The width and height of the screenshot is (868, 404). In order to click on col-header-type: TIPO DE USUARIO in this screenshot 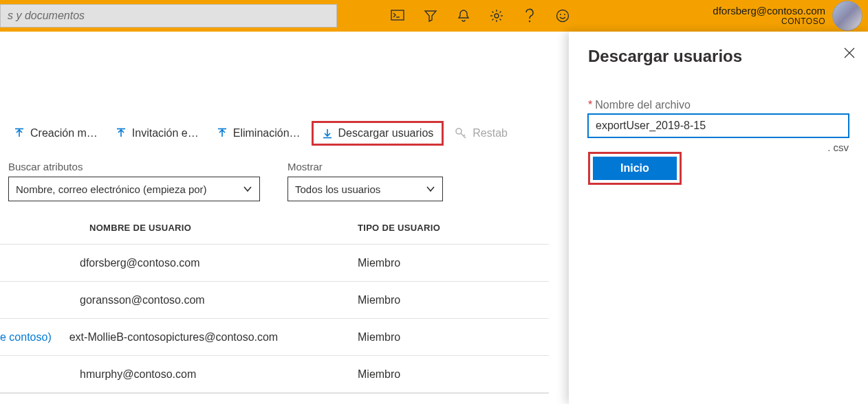, I will do `click(444, 228)`.